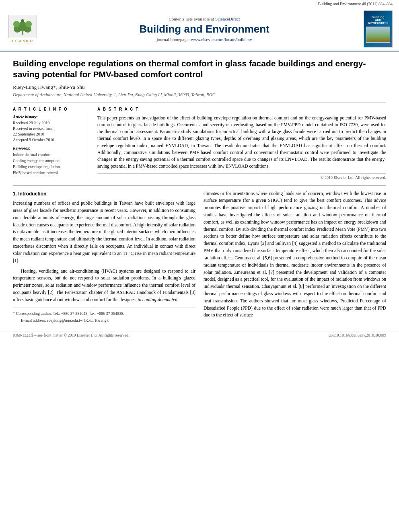  I want to click on body-col-left: 1. Introduction Increasing numbers of of…, so click(104, 257).